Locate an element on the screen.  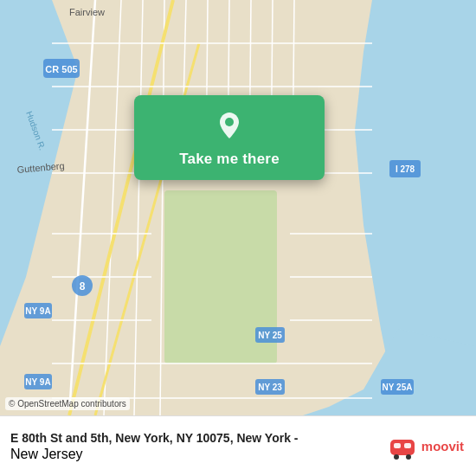
svg-text: NY 23 is located at coordinates (270, 388).